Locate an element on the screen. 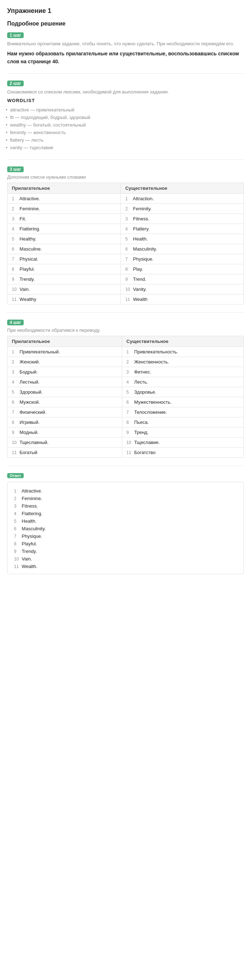 The width and height of the screenshot is (251, 980). wordlist-item: feminity — женственность is located at coordinates (125, 132).